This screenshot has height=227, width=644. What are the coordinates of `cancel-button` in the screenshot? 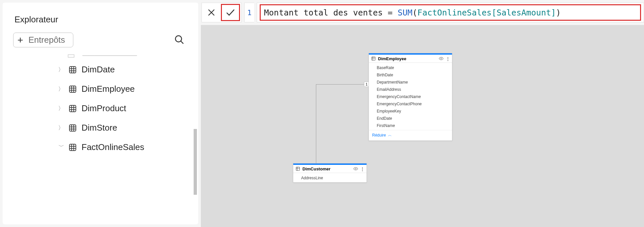 It's located at (211, 13).